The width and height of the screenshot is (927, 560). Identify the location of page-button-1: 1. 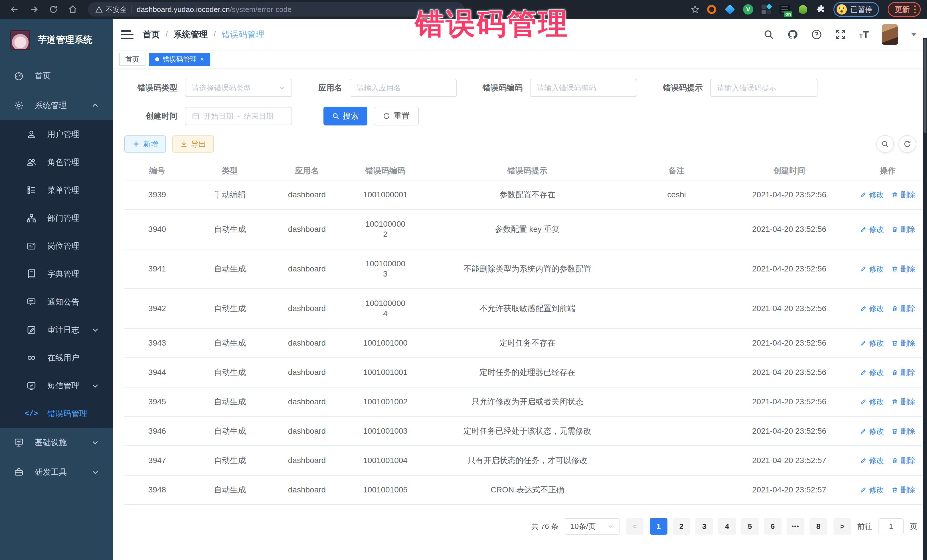
(658, 527).